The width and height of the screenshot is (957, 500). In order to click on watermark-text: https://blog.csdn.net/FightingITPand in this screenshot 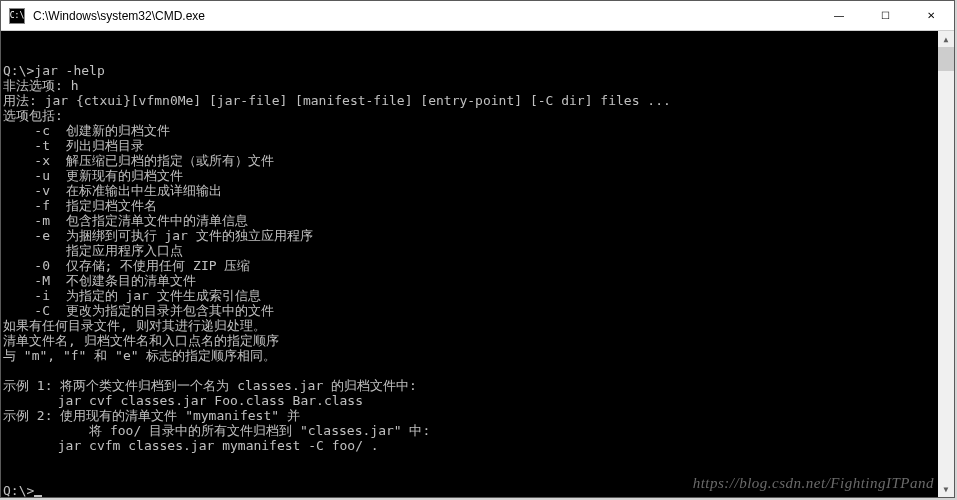, I will do `click(814, 484)`.